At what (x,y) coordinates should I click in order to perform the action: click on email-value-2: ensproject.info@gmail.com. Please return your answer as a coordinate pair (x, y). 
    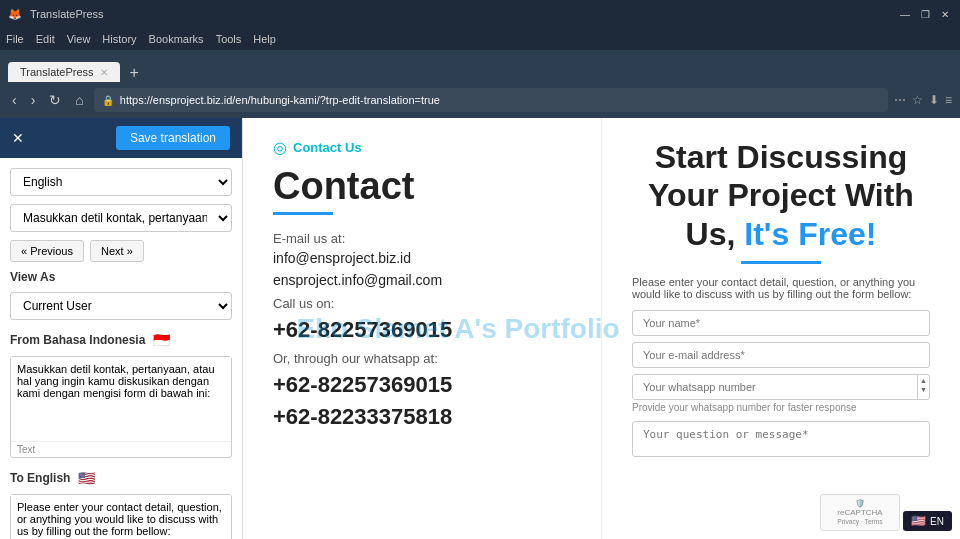
    Looking at the image, I should click on (422, 280).